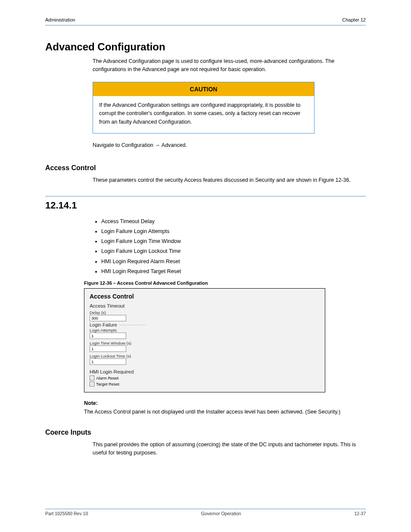 Image resolution: width=411 pixels, height=532 pixels. I want to click on list-item: Login Failure Login Time Window, so click(234, 241).